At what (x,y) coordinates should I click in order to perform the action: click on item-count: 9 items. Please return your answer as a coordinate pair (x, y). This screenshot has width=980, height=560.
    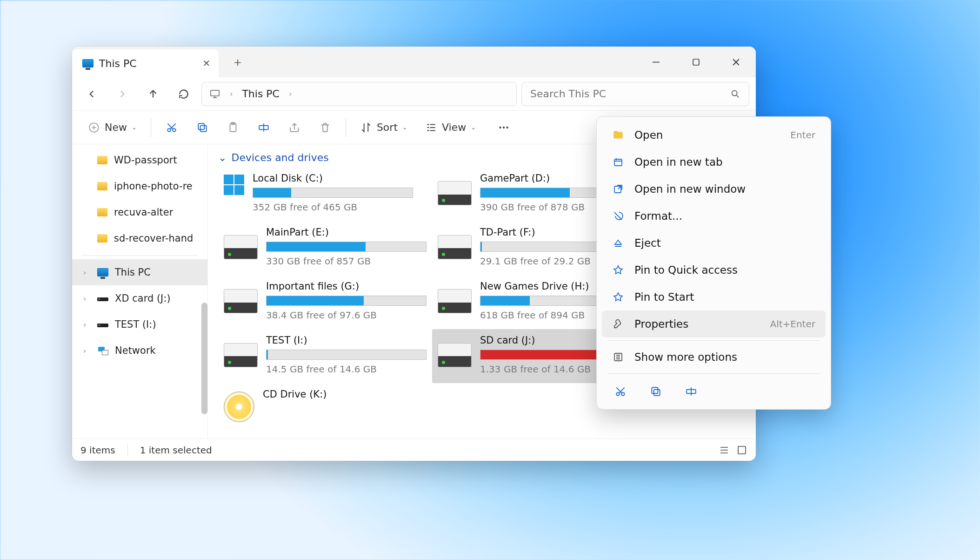
    Looking at the image, I should click on (98, 450).